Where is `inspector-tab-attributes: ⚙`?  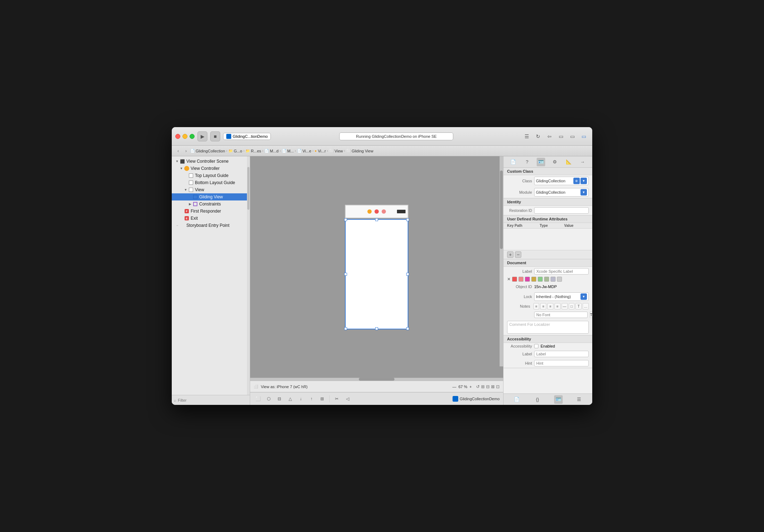
inspector-tab-attributes: ⚙ is located at coordinates (555, 162).